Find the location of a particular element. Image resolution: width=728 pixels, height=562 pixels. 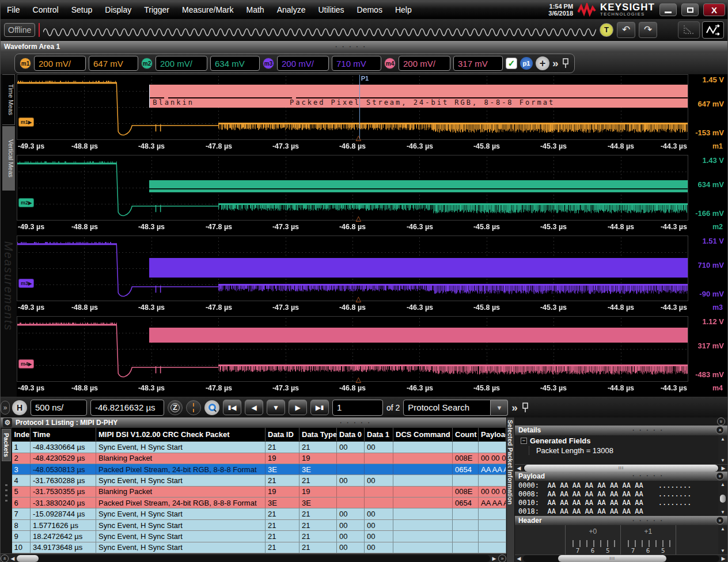

menu-analyze: Analyze is located at coordinates (291, 10).